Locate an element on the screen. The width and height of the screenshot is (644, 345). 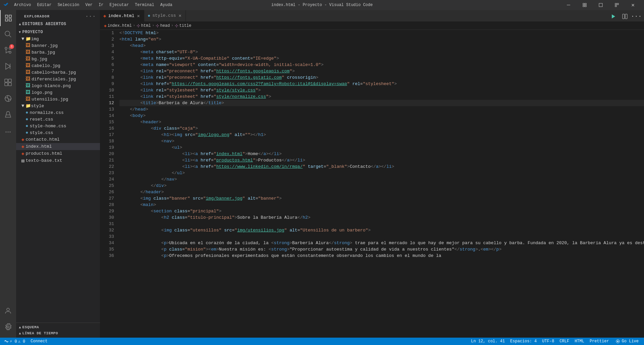
title-bar-menu: Archivo Editar Selección Ver Ir Ejecutar… is located at coordinates (93, 5).